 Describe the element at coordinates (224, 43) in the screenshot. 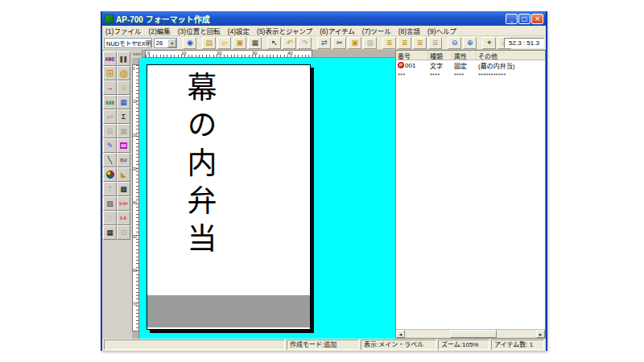

I see `open-file-icon: ▱` at that location.